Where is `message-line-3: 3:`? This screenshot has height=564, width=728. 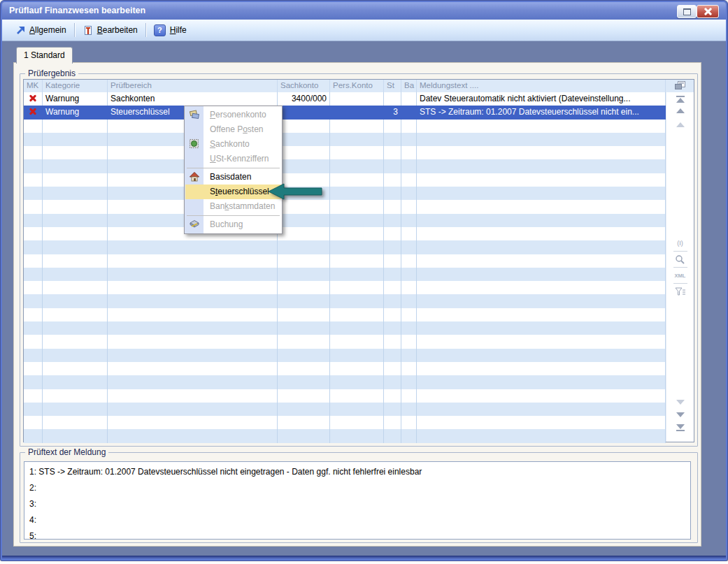 message-line-3: 3: is located at coordinates (357, 505).